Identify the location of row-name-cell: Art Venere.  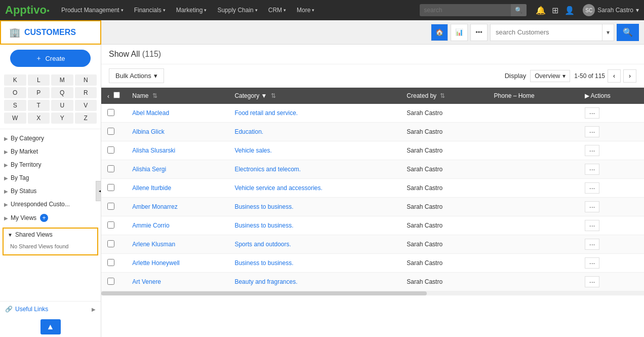
(177, 282).